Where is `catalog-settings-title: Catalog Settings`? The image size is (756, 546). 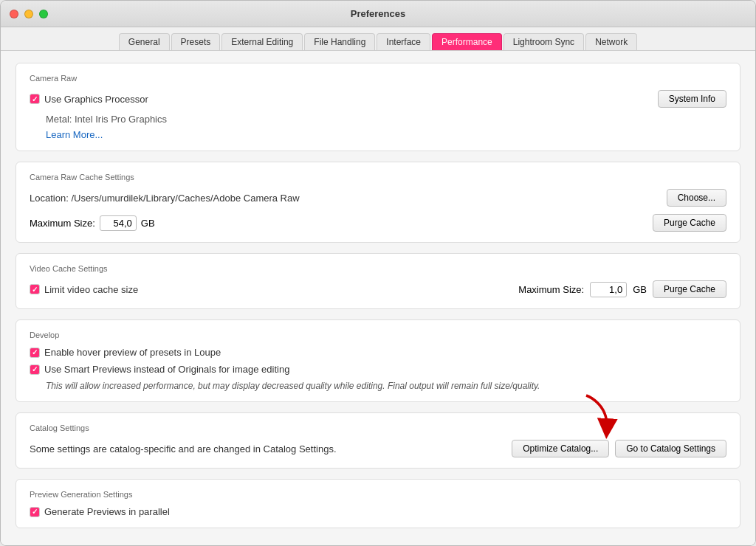
catalog-settings-title: Catalog Settings is located at coordinates (378, 428).